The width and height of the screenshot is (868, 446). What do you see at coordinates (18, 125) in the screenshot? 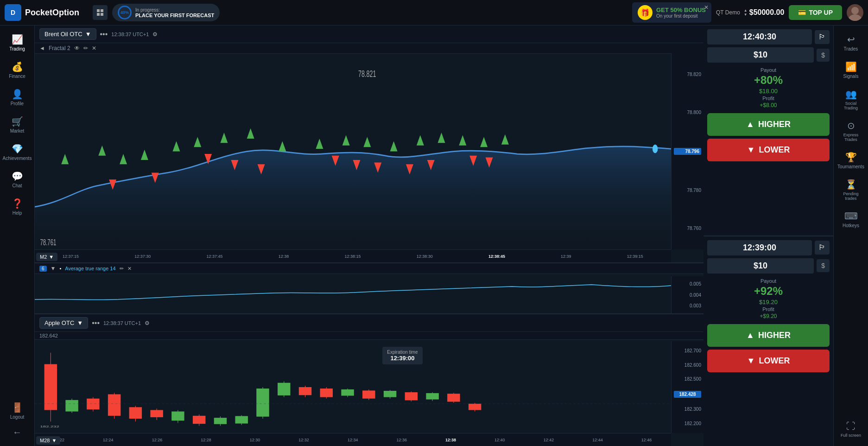
I see `sidebar-item-market: 🛒 Market` at bounding box center [18, 125].